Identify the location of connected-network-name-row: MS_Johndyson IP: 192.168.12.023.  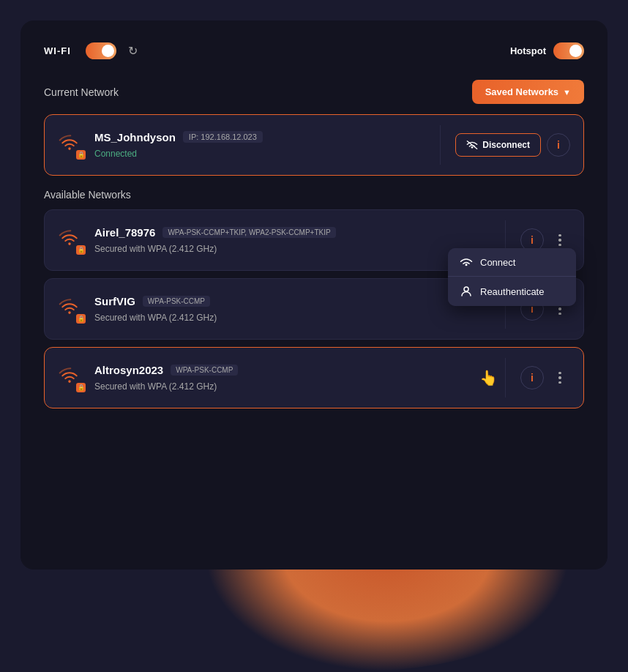
(260, 138).